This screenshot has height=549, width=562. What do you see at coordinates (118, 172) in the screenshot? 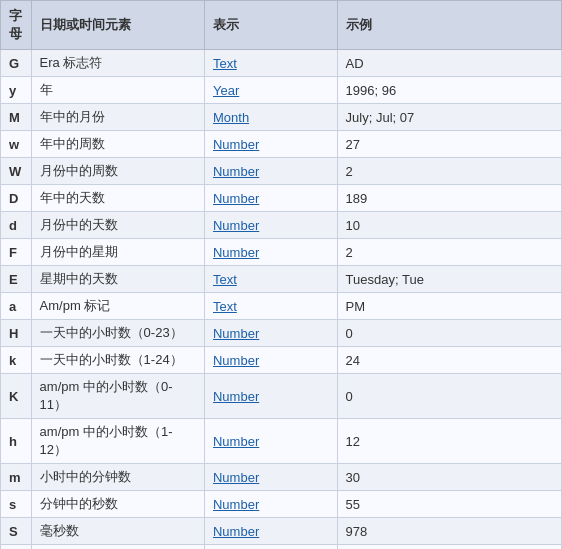
I see `cell-desc: 月份中的周数` at bounding box center [118, 172].